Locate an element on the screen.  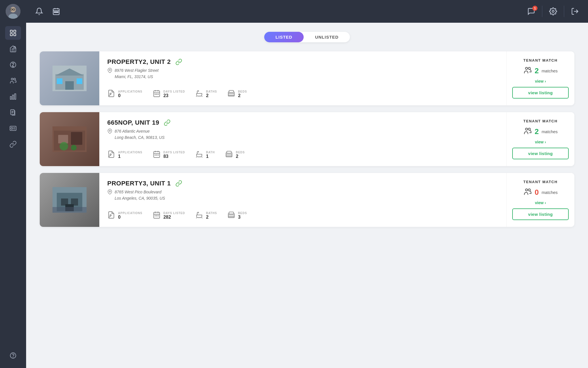
view-listing-button-1: view listing is located at coordinates (540, 93).